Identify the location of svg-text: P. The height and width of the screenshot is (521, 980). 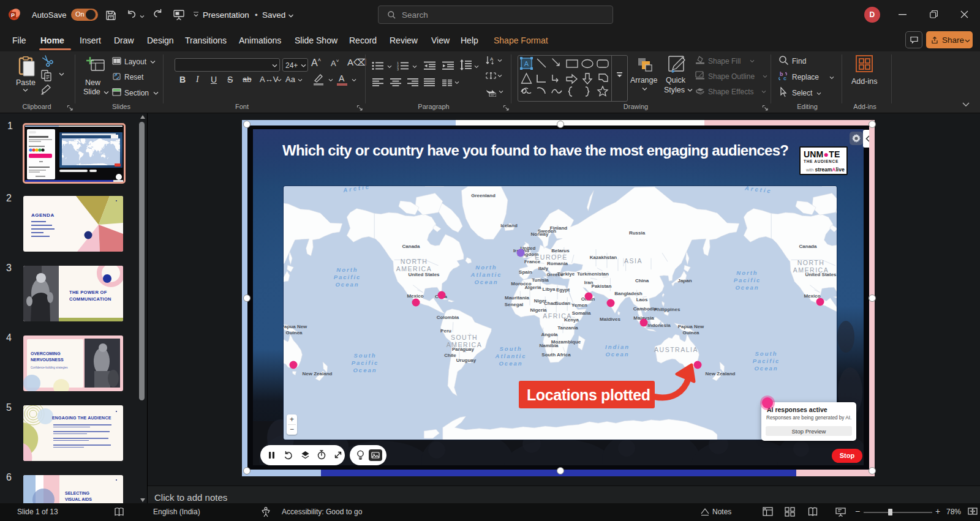
(13, 15).